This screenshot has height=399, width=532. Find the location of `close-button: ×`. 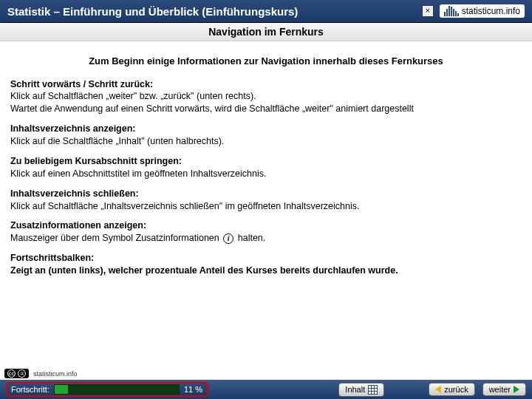

close-button: × is located at coordinates (428, 11).